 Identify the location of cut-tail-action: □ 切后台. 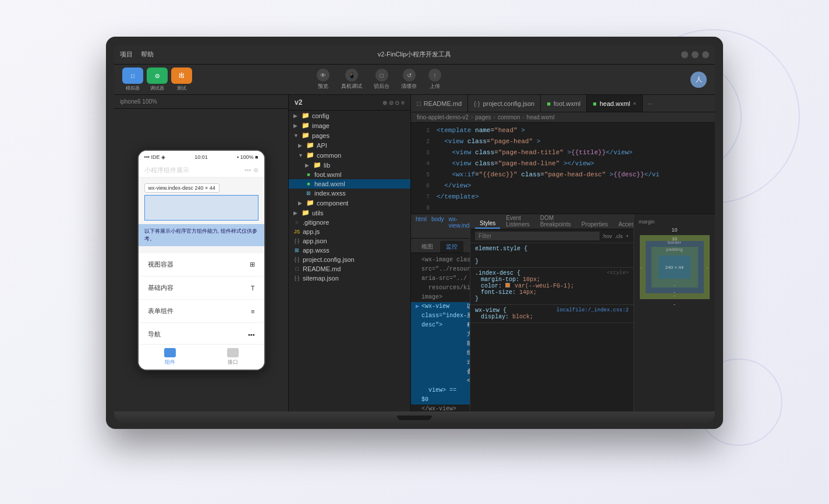
(382, 79).